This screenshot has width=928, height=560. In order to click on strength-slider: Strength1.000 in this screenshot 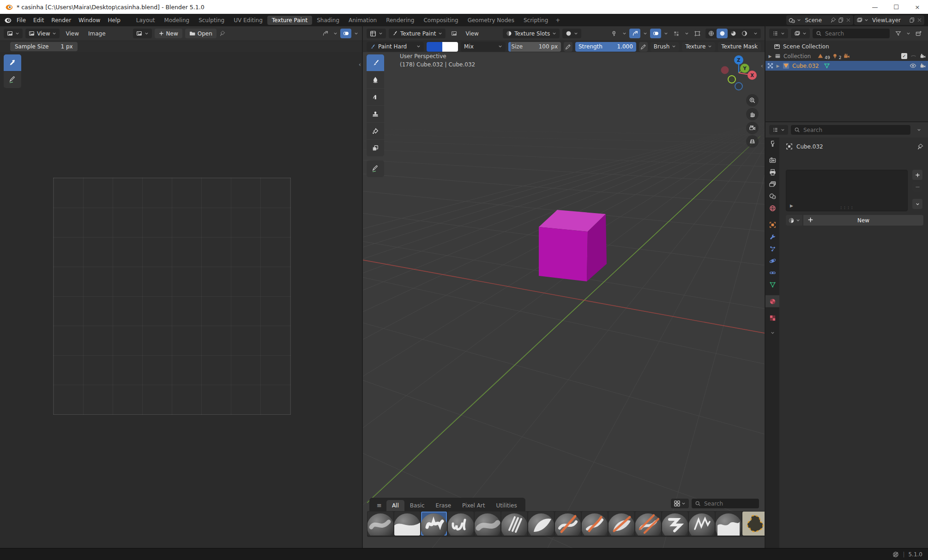, I will do `click(606, 47)`.